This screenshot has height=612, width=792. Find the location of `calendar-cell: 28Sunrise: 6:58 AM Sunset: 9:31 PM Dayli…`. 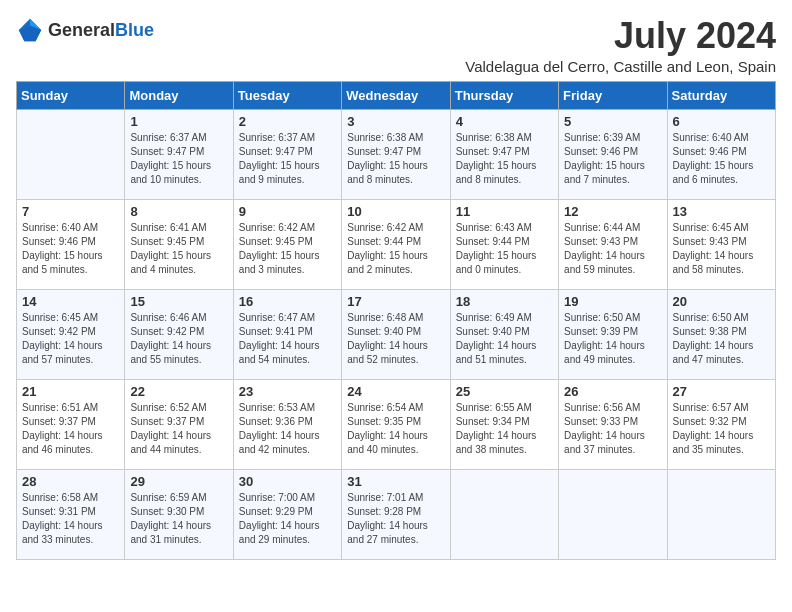

calendar-cell: 28Sunrise: 6:58 AM Sunset: 9:31 PM Dayli… is located at coordinates (71, 514).